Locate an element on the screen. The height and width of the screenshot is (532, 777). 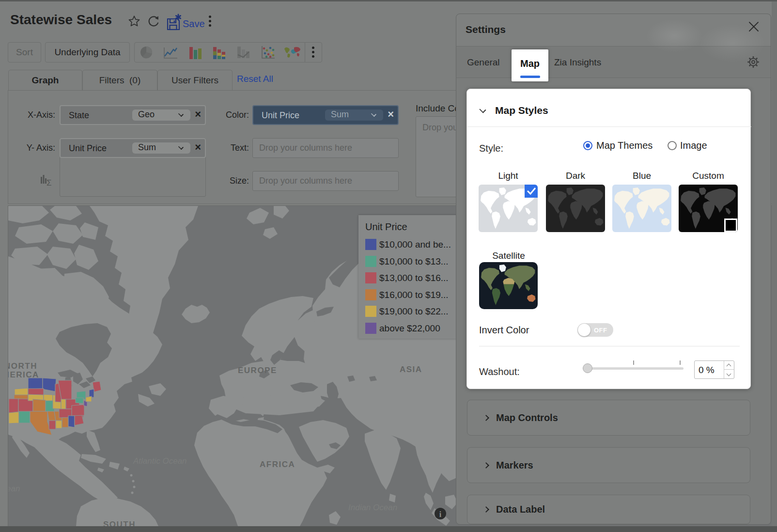
svg-text: Σ is located at coordinates (49, 183).